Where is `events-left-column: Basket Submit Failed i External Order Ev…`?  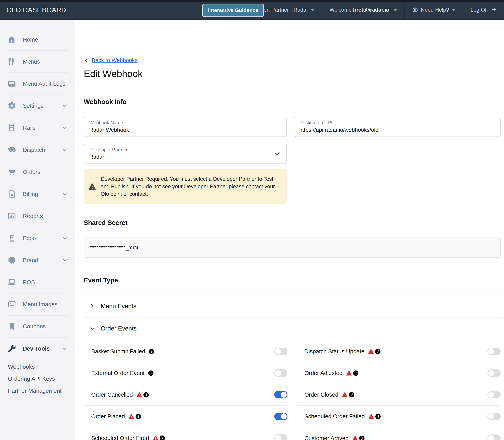 events-left-column: Basket Submit Failed i External Order Ev… is located at coordinates (186, 390).